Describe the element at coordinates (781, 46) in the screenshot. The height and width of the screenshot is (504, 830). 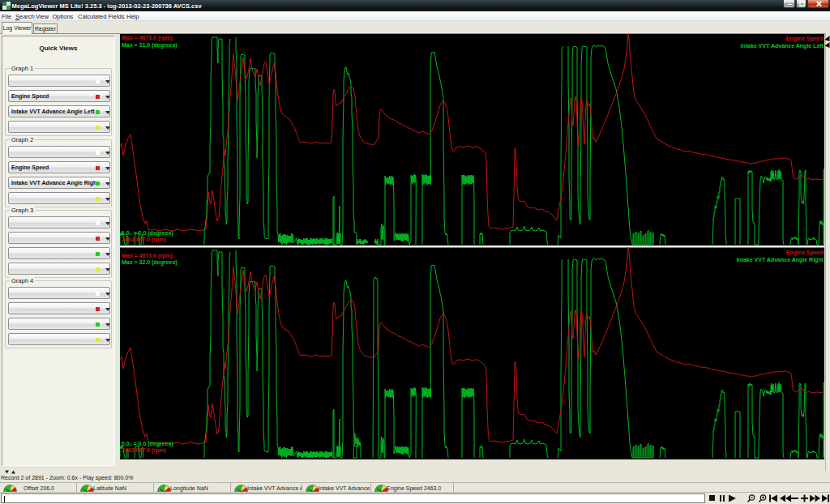
I see `svg-text: Intake VVT Advance Angle Left` at that location.